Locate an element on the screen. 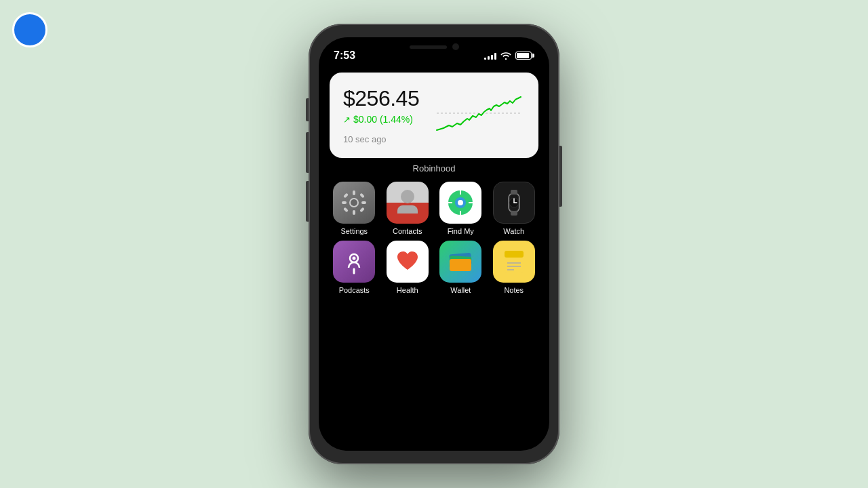 The width and height of the screenshot is (868, 488). portfolio-value: $256.45 is located at coordinates (381, 99).